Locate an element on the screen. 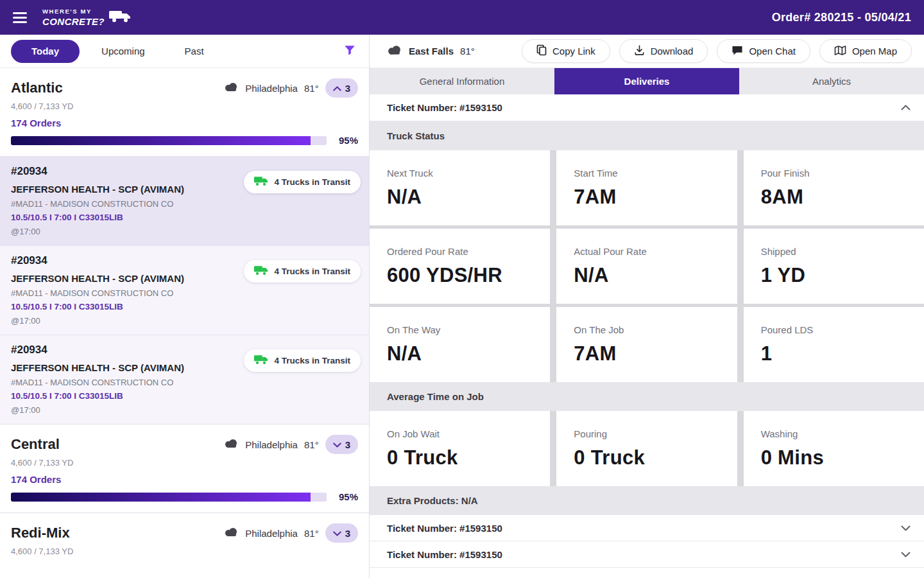  location-weather: East Falls 81° is located at coordinates (431, 51).